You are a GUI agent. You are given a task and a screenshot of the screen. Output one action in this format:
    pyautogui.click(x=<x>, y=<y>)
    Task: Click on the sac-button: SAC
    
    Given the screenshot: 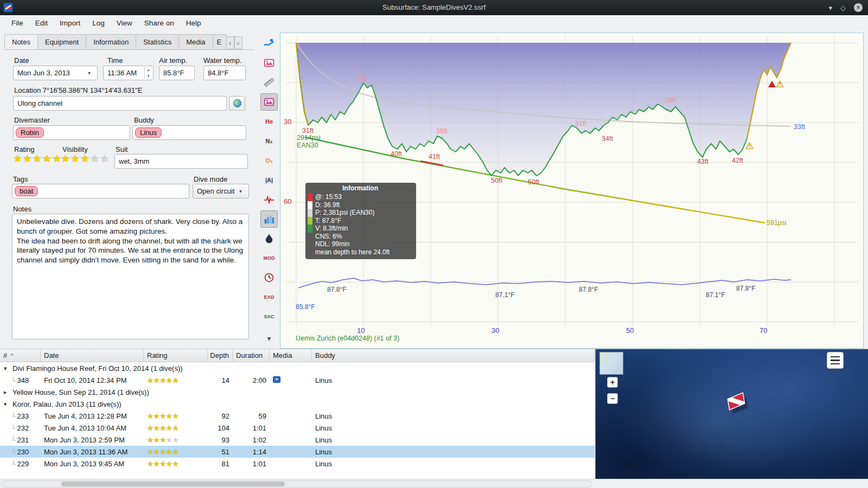 What is the action you would take?
    pyautogui.click(x=269, y=317)
    